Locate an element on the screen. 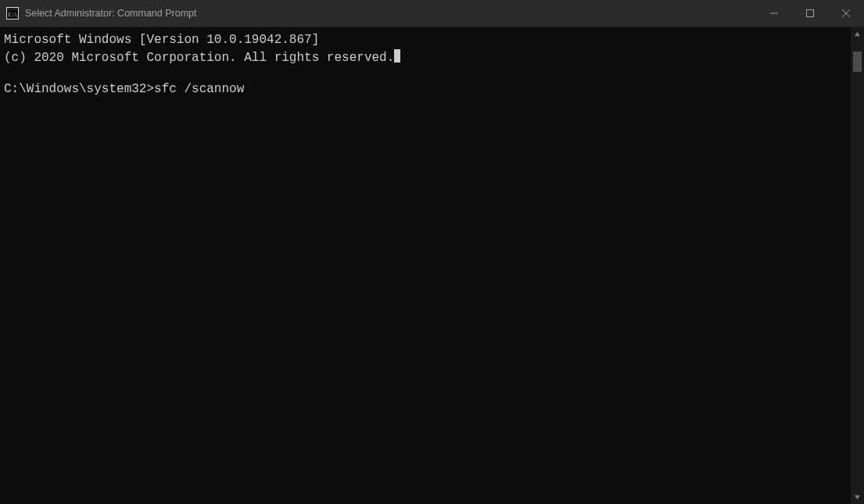 This screenshot has height=504, width=864. close-button is located at coordinates (846, 13).